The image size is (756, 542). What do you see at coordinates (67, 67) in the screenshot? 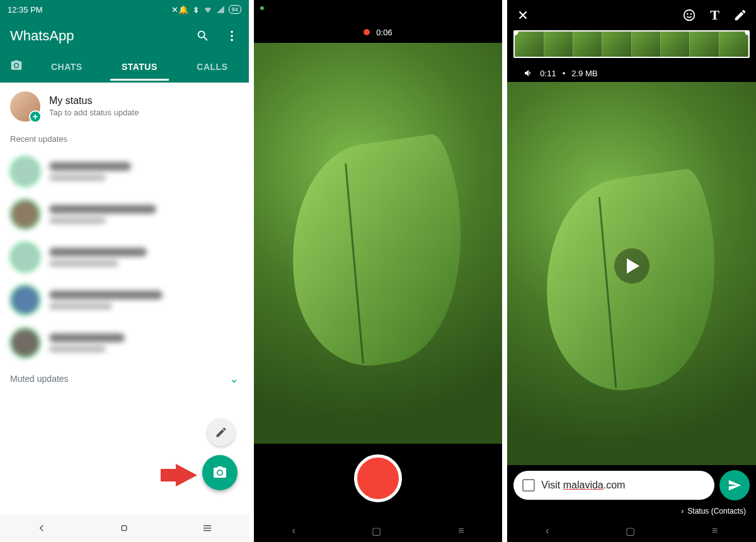
I see `tab-chats: CHATS` at bounding box center [67, 67].